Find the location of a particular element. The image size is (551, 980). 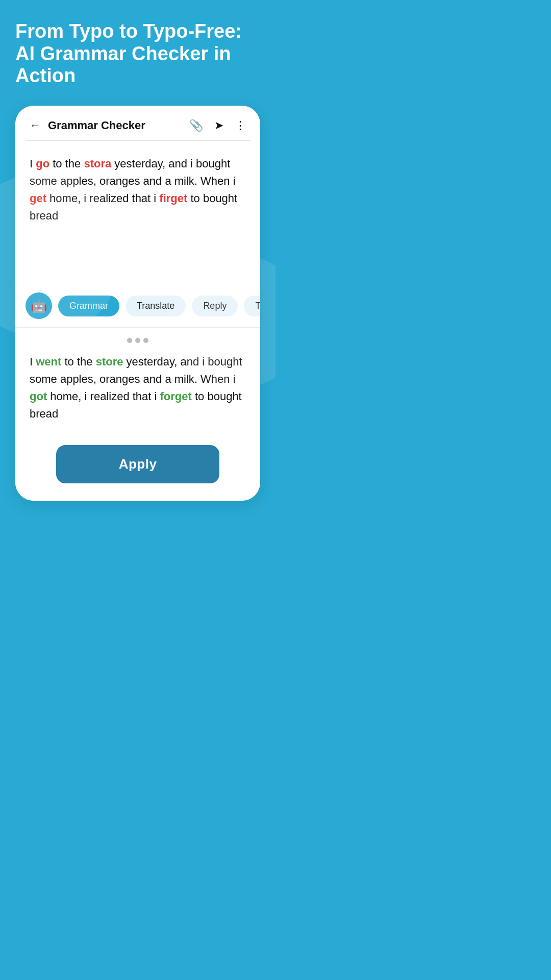

robot-icon: 🤖 is located at coordinates (39, 306).